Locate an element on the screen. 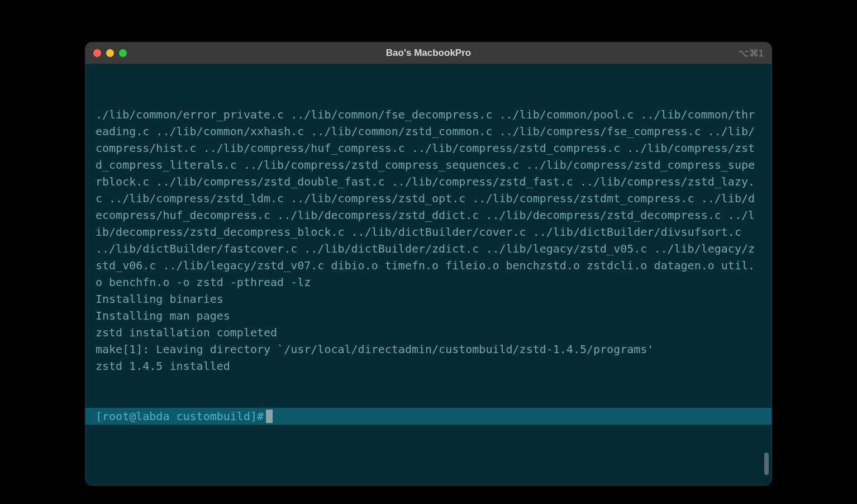 The width and height of the screenshot is (857, 504). traffic-lights is located at coordinates (110, 53).